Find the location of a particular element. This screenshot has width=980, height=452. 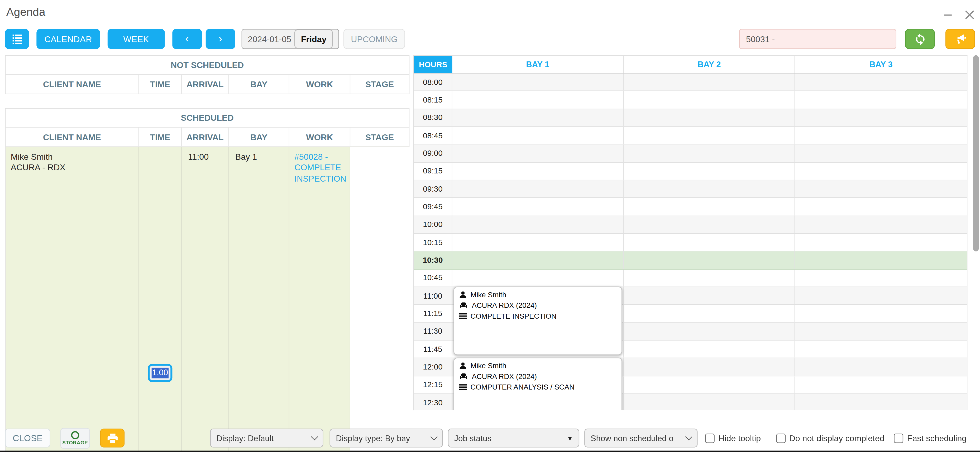

time-input: 1.00 is located at coordinates (160, 373).